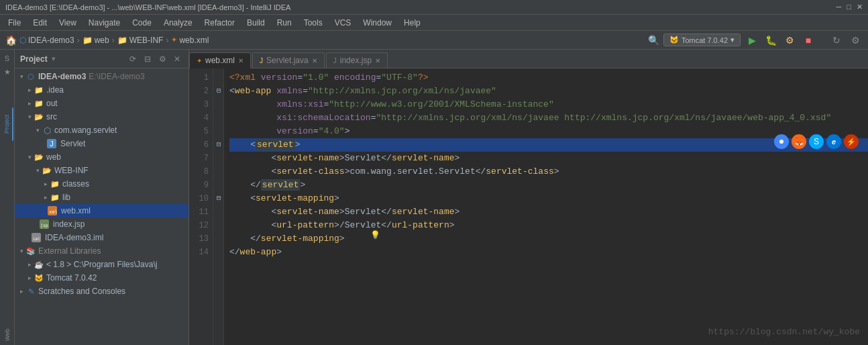 This screenshot has height=345, width=868. I want to click on tree-src: ▾ 📂 src, so click(102, 117).